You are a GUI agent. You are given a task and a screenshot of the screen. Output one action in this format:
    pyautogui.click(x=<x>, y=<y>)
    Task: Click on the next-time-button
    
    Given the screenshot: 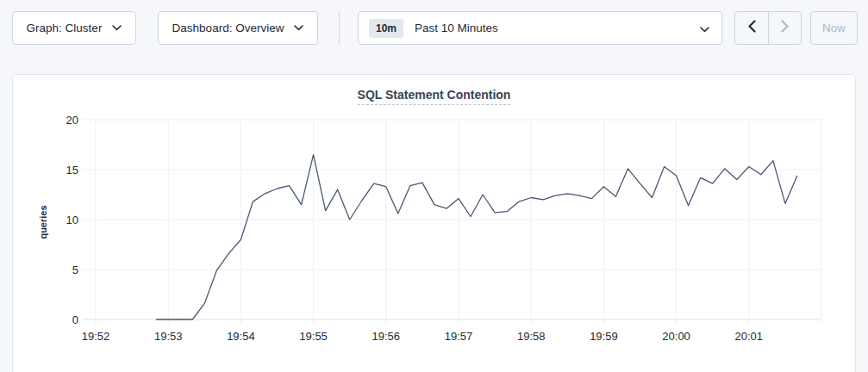 What is the action you would take?
    pyautogui.click(x=784, y=28)
    